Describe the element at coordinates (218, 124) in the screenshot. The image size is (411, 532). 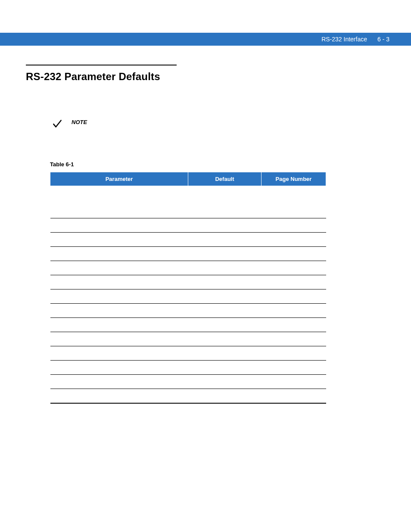
I see `note-block: NOTE` at that location.